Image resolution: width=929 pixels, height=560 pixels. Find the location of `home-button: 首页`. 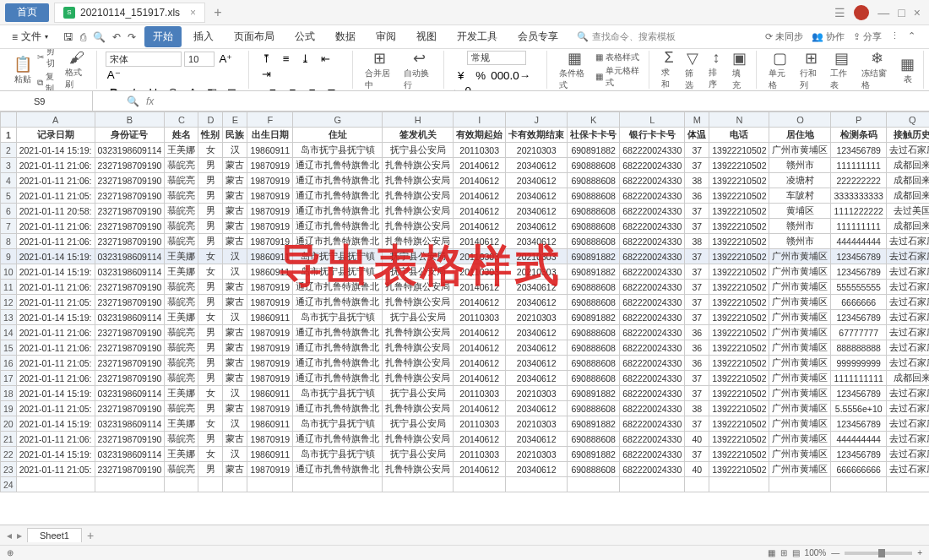

home-button: 首页 is located at coordinates (27, 13).